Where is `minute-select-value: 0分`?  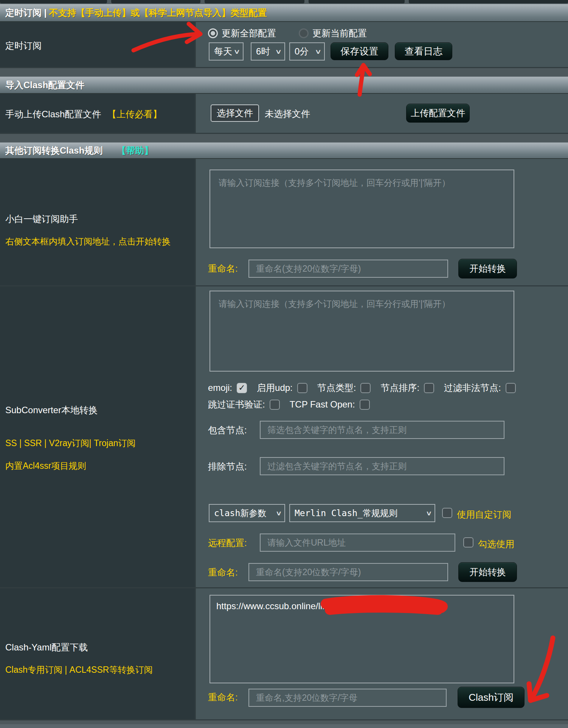 minute-select-value: 0分 is located at coordinates (302, 51).